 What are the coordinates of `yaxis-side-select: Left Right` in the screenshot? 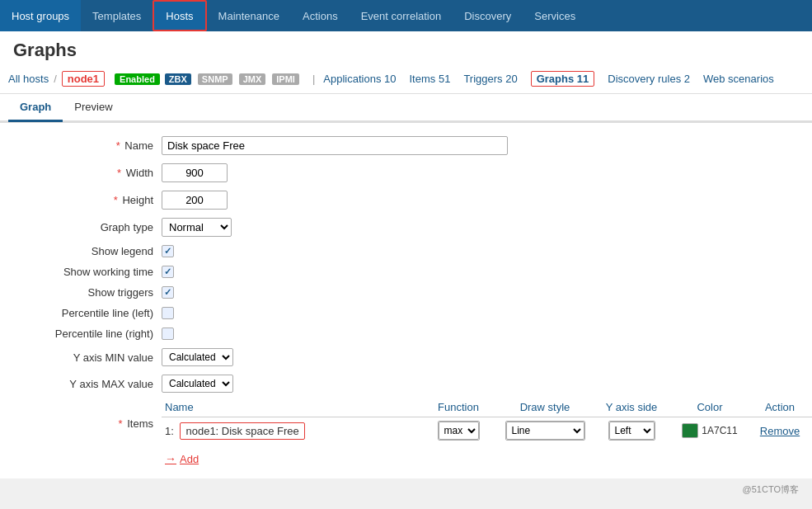 It's located at (631, 431).